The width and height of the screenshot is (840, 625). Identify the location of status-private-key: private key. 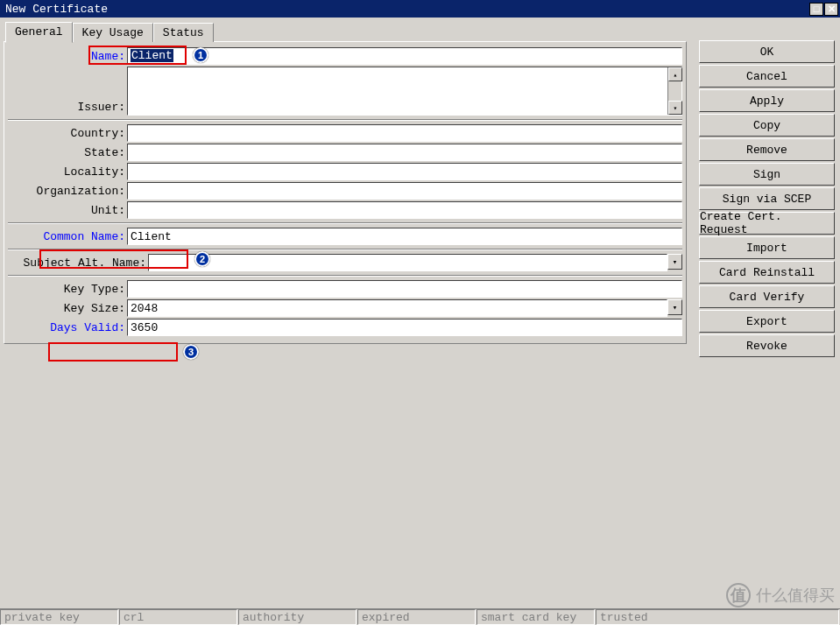
(60, 617).